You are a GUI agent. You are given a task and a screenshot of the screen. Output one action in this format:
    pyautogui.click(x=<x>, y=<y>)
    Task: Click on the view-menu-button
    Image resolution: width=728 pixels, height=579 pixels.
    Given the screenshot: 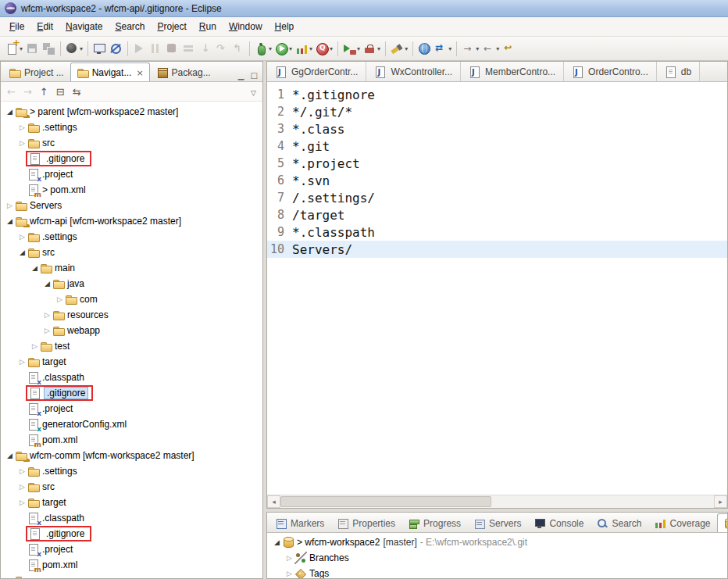 What is the action you would take?
    pyautogui.click(x=253, y=92)
    